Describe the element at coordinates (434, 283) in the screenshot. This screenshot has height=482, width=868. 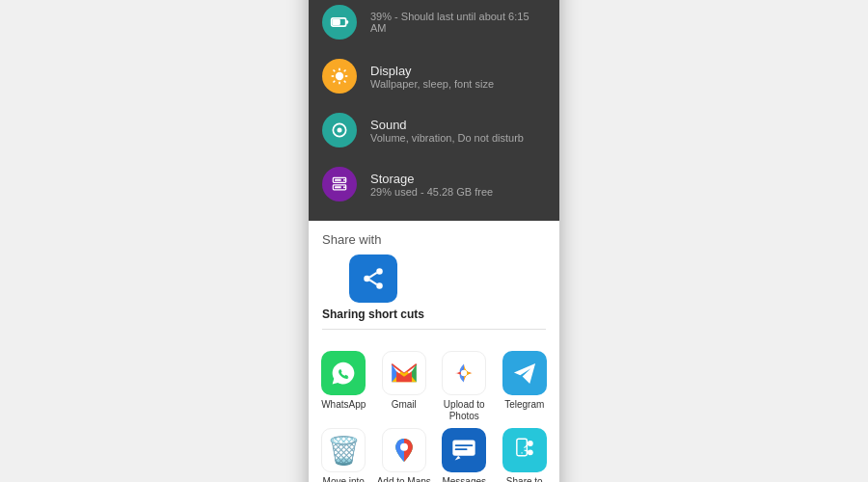
I see `share-section: Share with Sharing short cuts` at that location.